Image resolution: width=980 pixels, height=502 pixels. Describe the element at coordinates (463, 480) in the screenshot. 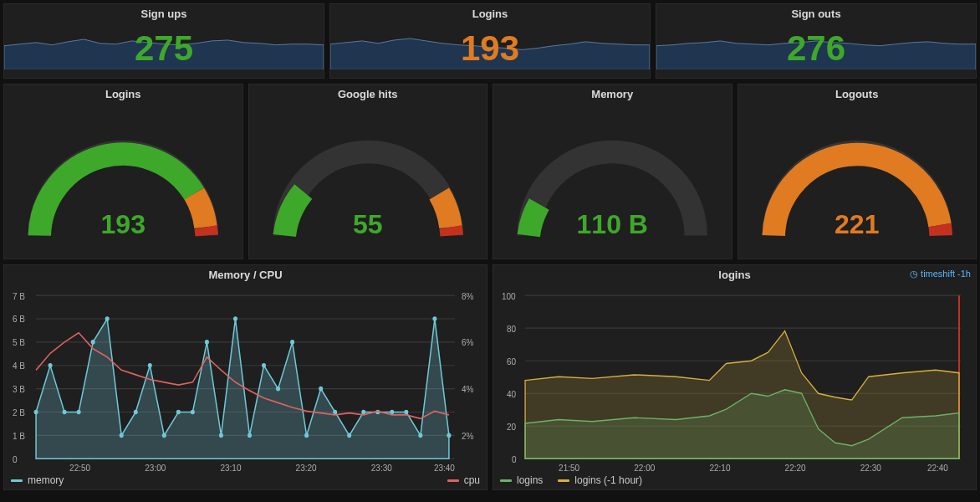

I see `legend-item-cpu: cpu` at that location.